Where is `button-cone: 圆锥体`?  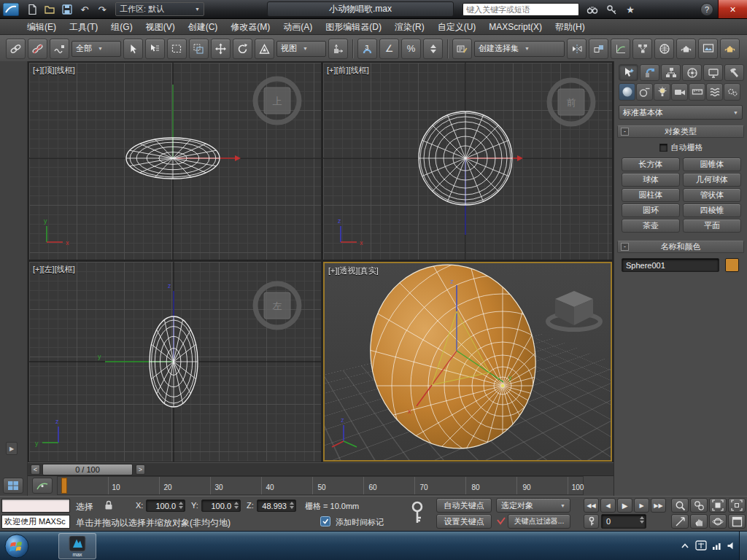
button-cone: 圆锥体 is located at coordinates (712, 165).